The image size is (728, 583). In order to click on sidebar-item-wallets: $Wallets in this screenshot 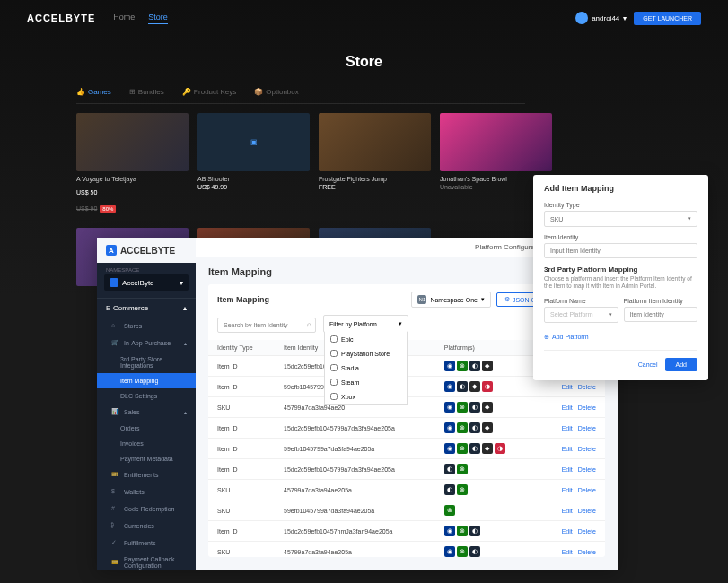, I will do `click(146, 492)`.